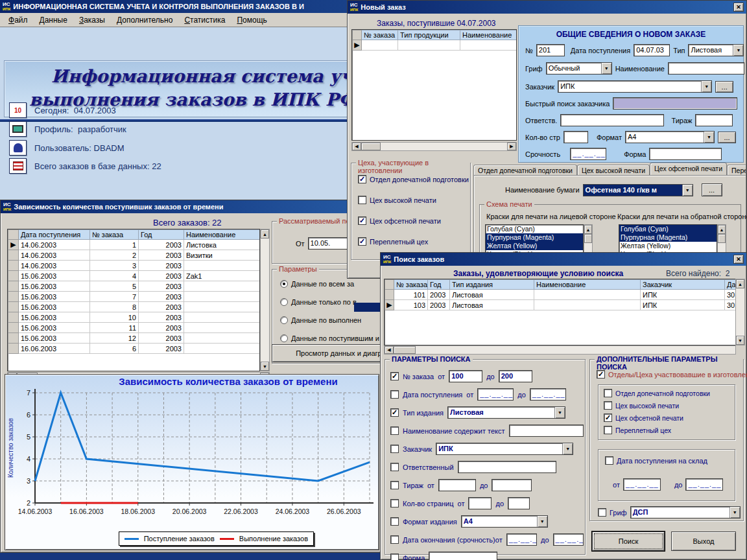  What do you see at coordinates (608, 430) in the screenshot?
I see `checkbox-filter-binding` at bounding box center [608, 430].